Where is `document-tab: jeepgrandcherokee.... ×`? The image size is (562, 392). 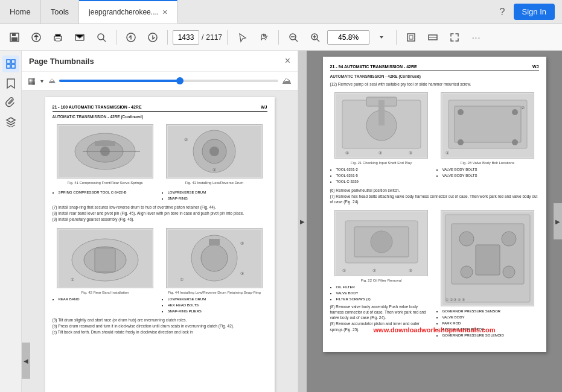 document-tab: jeepgrandcherokee.... × is located at coordinates (128, 12).